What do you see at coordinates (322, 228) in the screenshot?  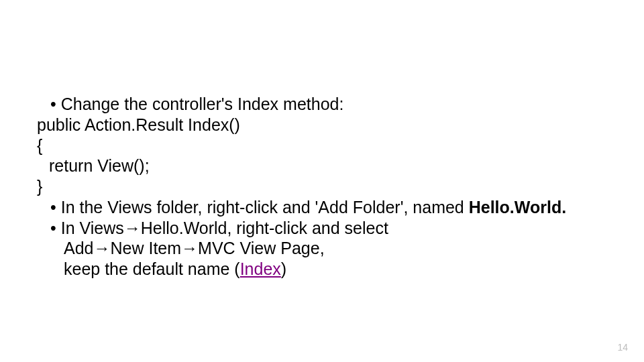 I see `bullet-3: • In Views→Hello.World, right-click and …` at bounding box center [322, 228].